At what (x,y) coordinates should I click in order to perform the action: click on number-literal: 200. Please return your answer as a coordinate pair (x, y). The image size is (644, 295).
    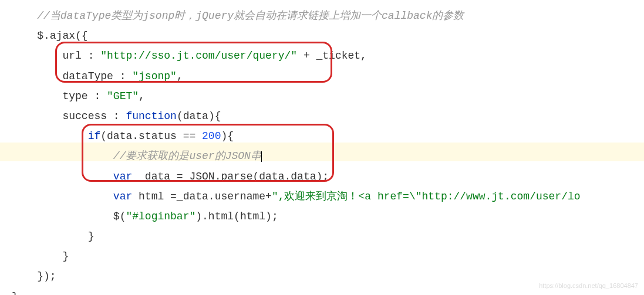
    Looking at the image, I should click on (211, 136).